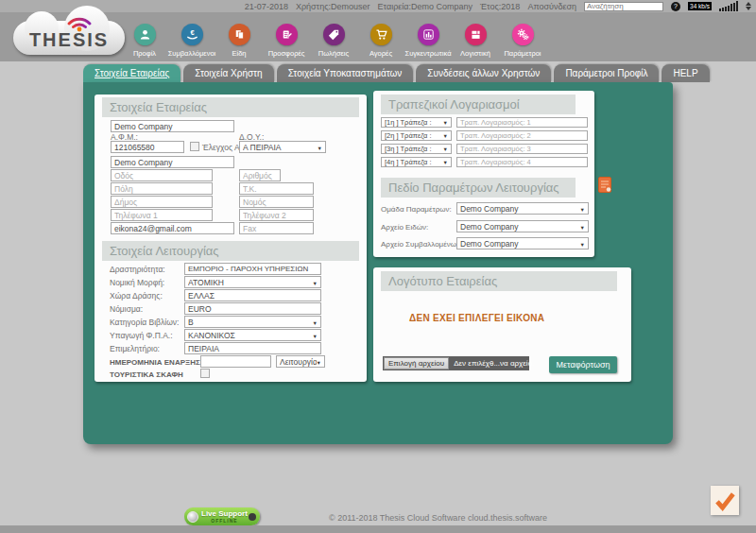  I want to click on country-label: Χώρα Δράσης:, so click(136, 296).